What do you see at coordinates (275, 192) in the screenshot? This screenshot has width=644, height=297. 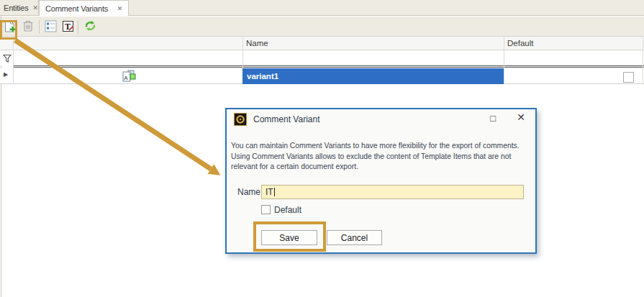 I see `text-caret` at bounding box center [275, 192].